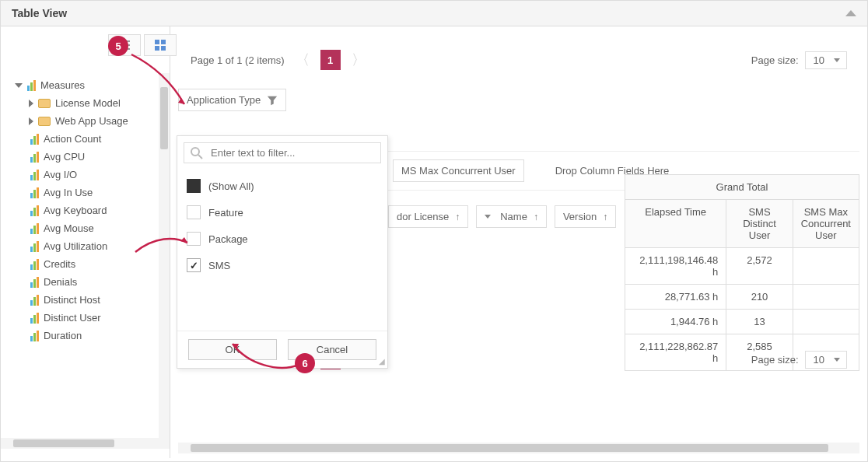 The width and height of the screenshot is (868, 462). What do you see at coordinates (87, 282) in the screenshot?
I see `tree-measure: Denials` at bounding box center [87, 282].